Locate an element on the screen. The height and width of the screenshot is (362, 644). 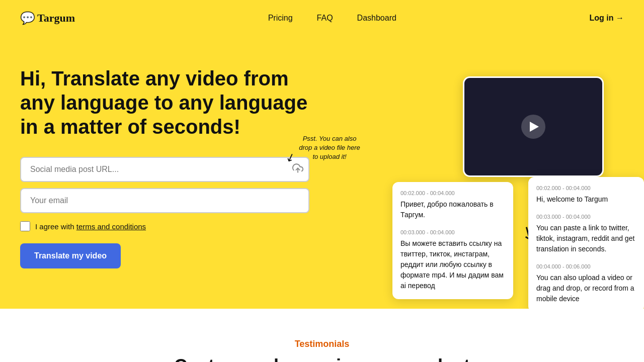
psst-tooltip: Psst. You can also drop a video file her… is located at coordinates (330, 148).